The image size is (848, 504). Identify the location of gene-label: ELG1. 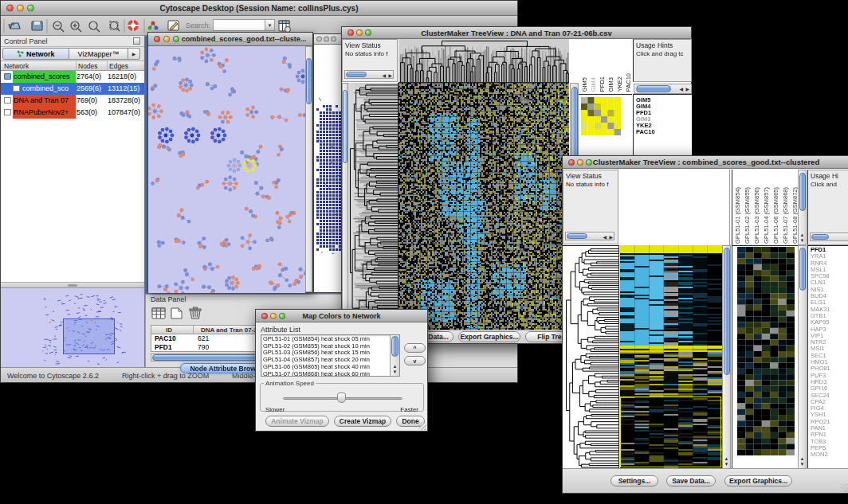
(821, 303).